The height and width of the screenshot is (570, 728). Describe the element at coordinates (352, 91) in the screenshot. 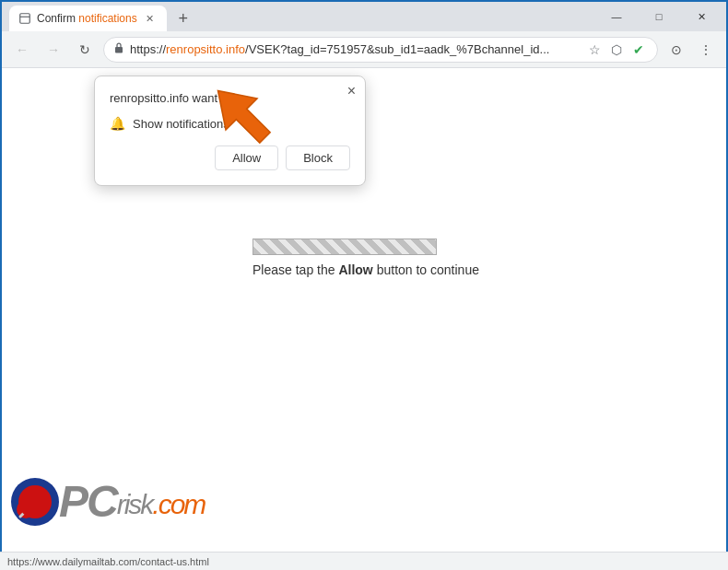

I see `popup-close-button: ×` at that location.